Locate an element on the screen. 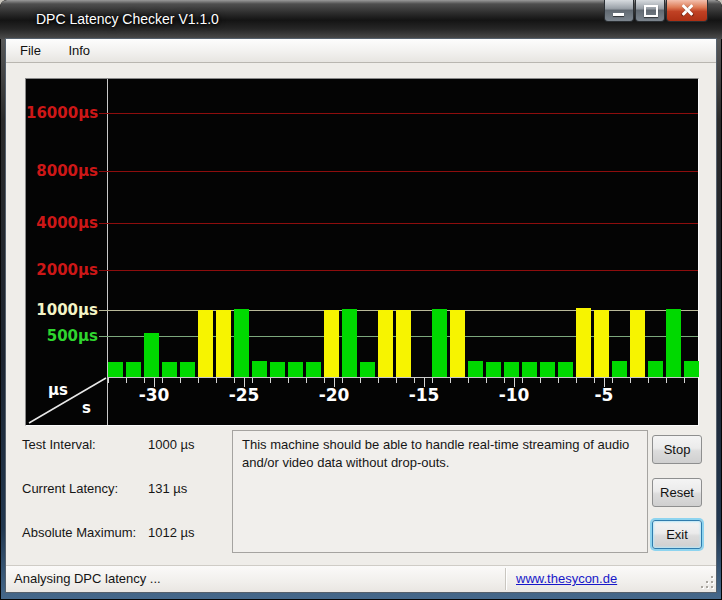 The image size is (722, 600). status-separator is located at coordinates (506, 579).